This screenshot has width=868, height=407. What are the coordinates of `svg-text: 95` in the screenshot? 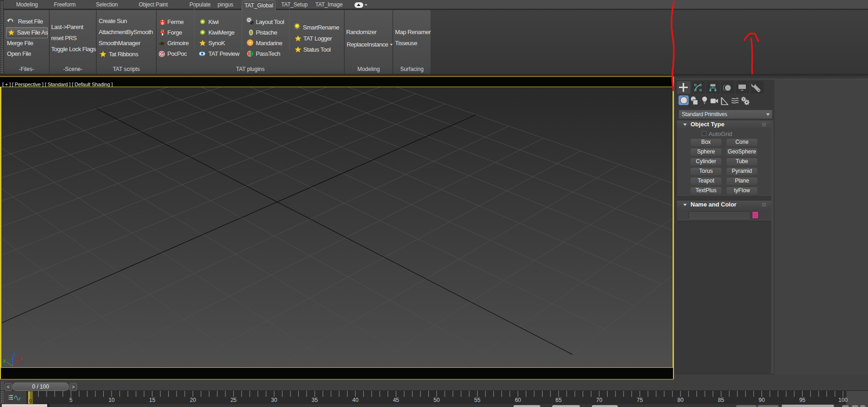 It's located at (803, 400).